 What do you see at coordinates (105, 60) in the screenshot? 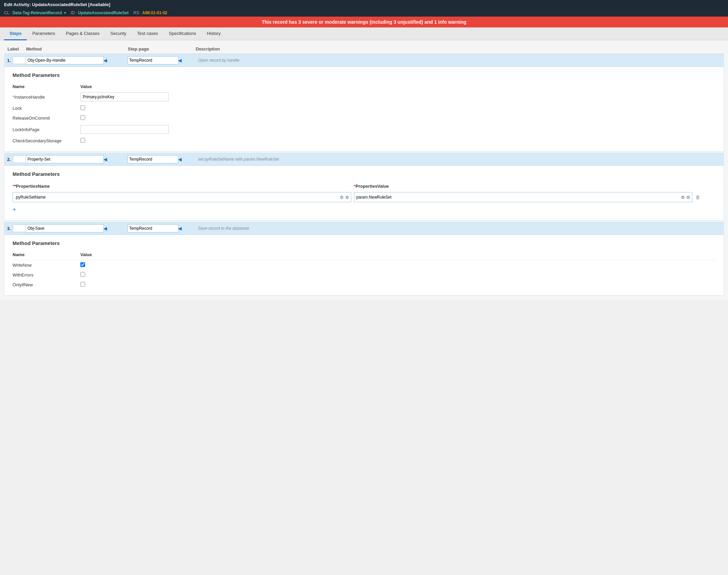
I see `step-1-method-arrow: ◀` at bounding box center [105, 60].